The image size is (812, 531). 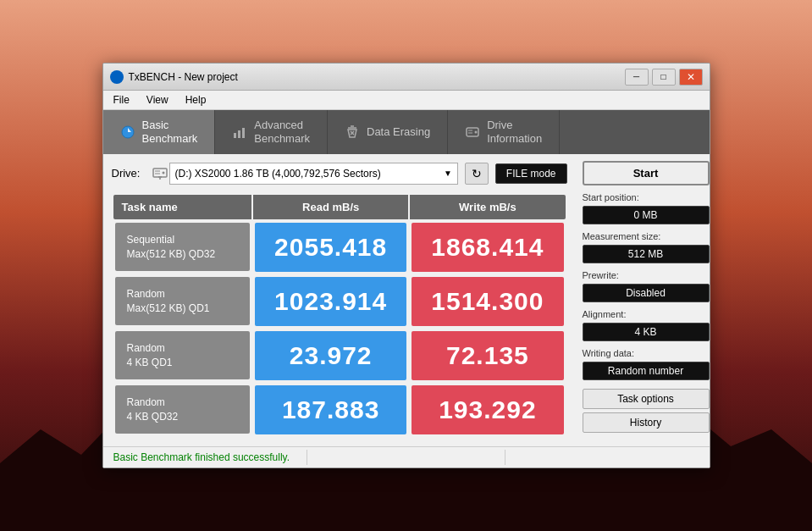 What do you see at coordinates (278, 174) in the screenshot?
I see `drive-select-value: (D:) XS2000 1.86 TB (4,000,792,576 Secto…` at bounding box center [278, 174].